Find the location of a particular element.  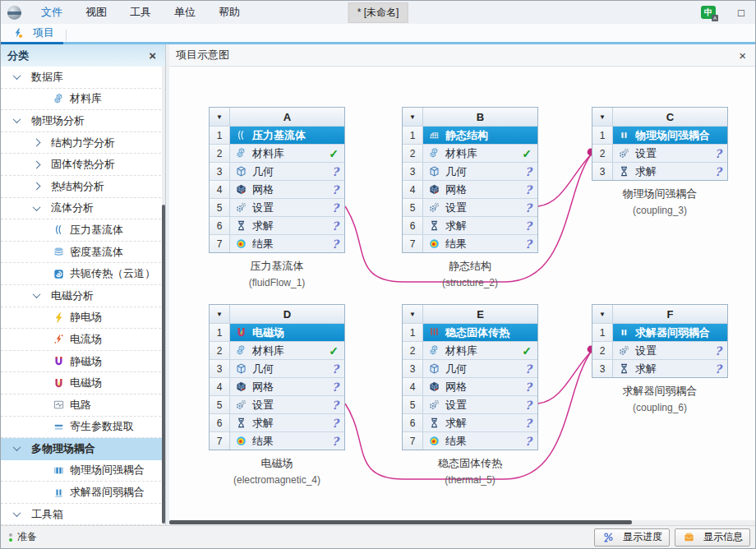

row-cell: 求解器间弱耦合 is located at coordinates (671, 332).